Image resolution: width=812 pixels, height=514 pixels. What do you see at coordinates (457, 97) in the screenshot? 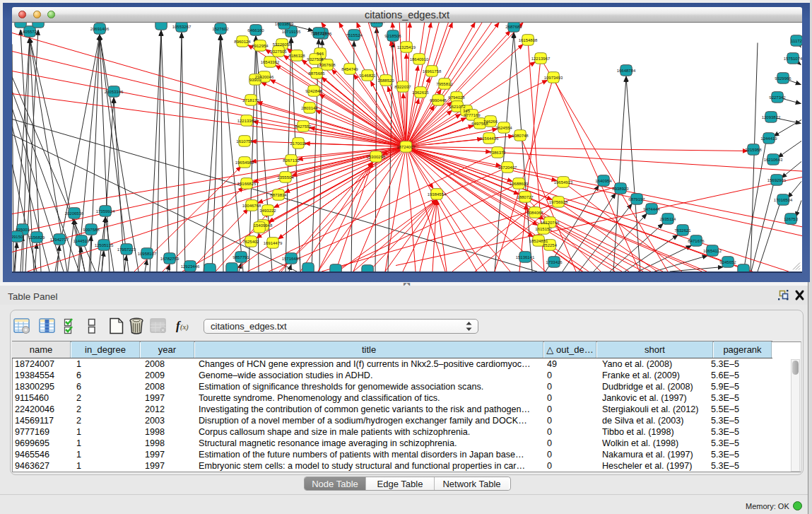
I see `svg-text: 6794028` at bounding box center [457, 97].